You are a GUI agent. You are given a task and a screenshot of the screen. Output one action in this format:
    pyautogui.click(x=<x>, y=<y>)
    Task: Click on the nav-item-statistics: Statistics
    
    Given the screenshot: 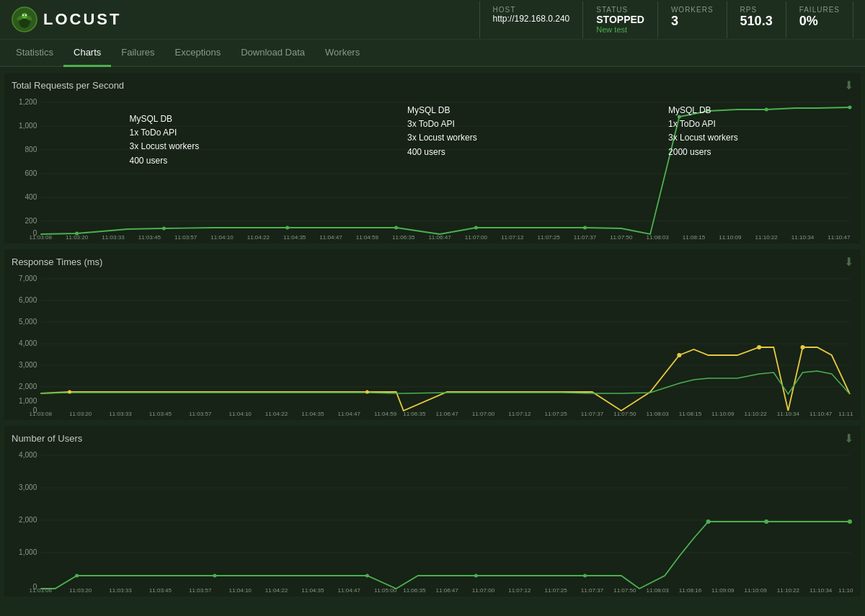 What is the action you would take?
    pyautogui.click(x=35, y=53)
    